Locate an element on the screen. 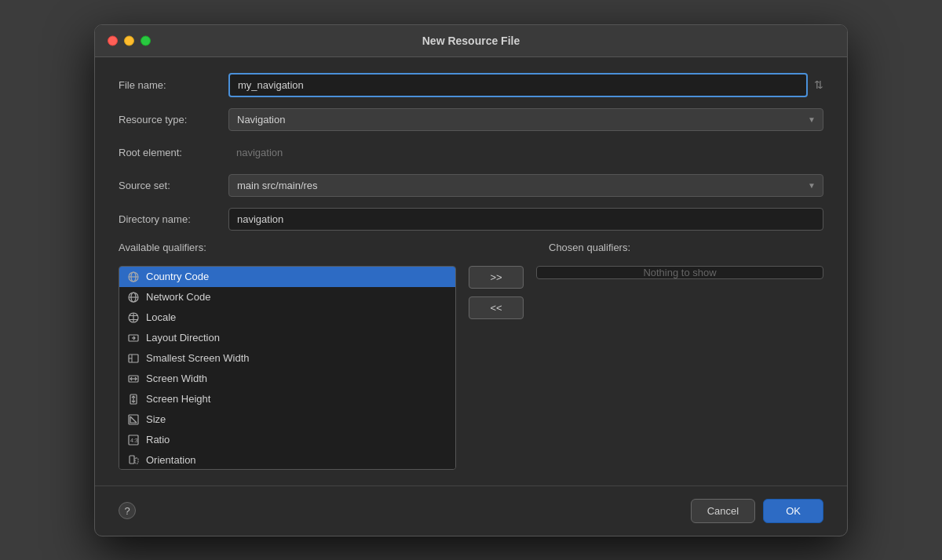 The image size is (942, 560). source-set-row: Source set: main src/main/res ▼ is located at coordinates (471, 185).